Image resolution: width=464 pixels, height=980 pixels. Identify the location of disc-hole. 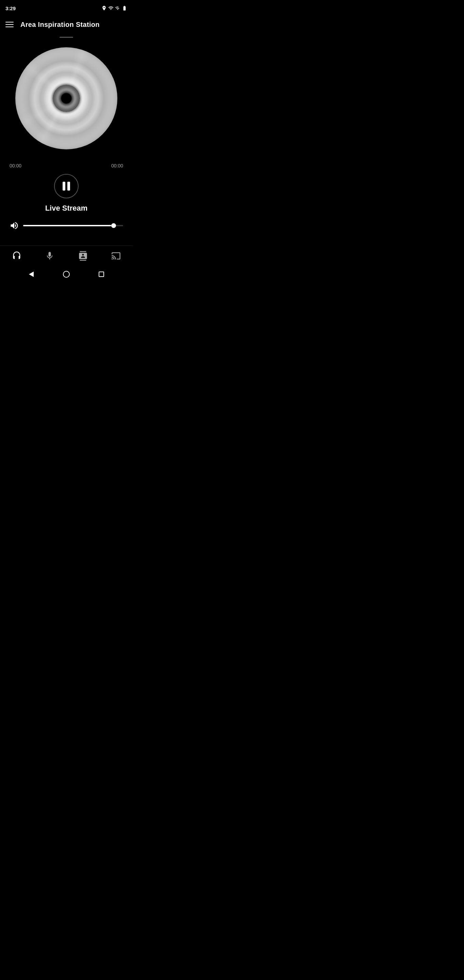
(66, 98).